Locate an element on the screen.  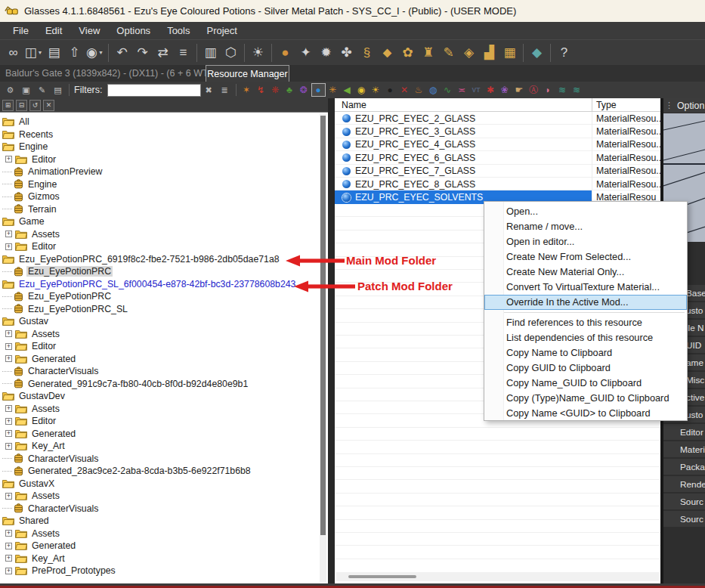
column-header-name: Name is located at coordinates (463, 105).